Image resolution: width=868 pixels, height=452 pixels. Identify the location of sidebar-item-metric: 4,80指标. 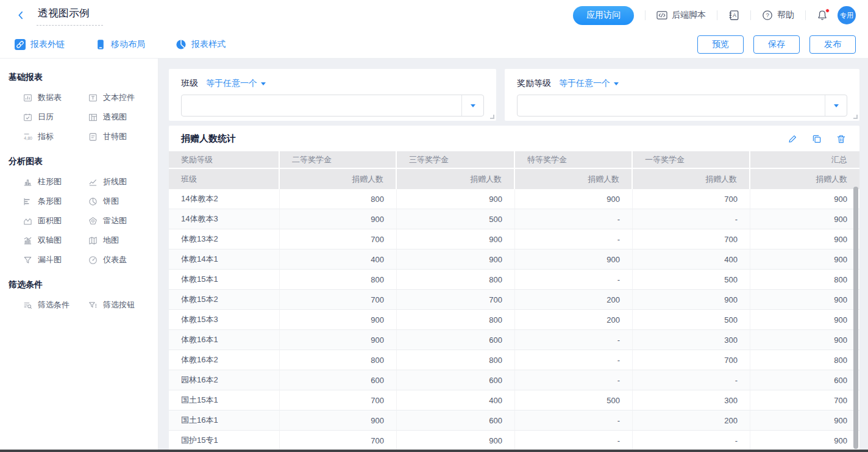
(56, 137).